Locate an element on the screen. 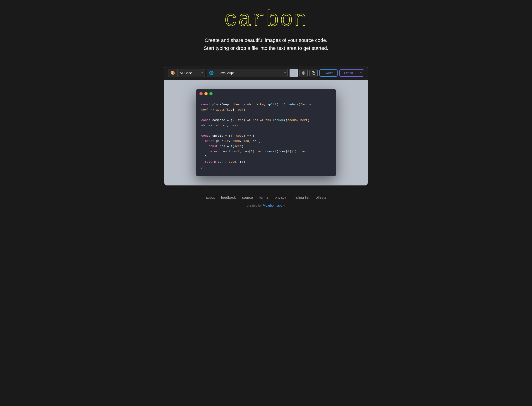  export-dropdown-button: ▾ is located at coordinates (361, 73).